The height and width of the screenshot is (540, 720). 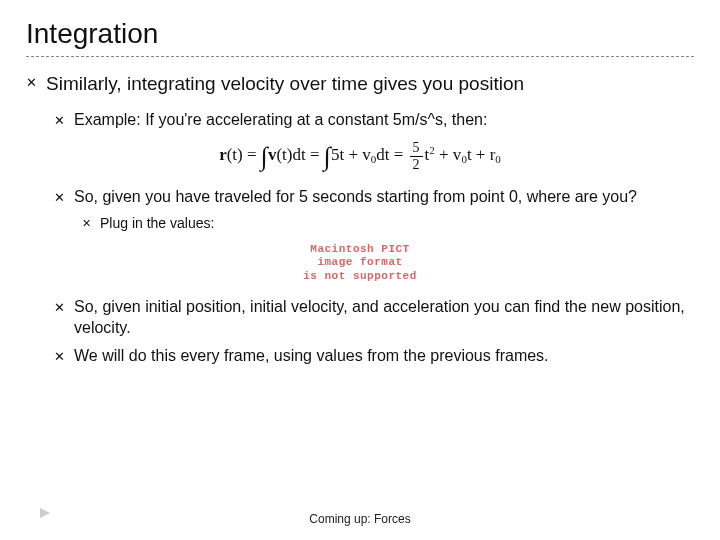 What do you see at coordinates (360, 264) in the screenshot?
I see `missing-image-placeholder: Macintosh PICT image format is not suppo…` at bounding box center [360, 264].